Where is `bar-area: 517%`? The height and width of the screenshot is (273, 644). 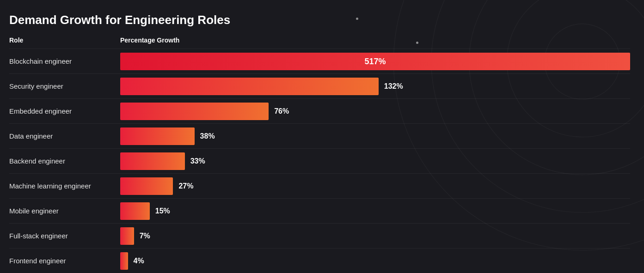 bar-area: 517% is located at coordinates (375, 61).